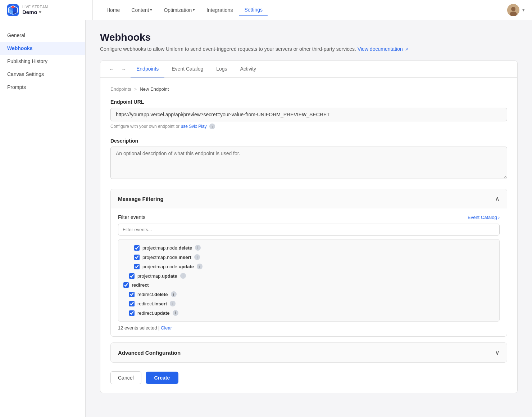 The width and height of the screenshot is (532, 417). Describe the element at coordinates (309, 141) in the screenshot. I see `description-label: Description` at that location.